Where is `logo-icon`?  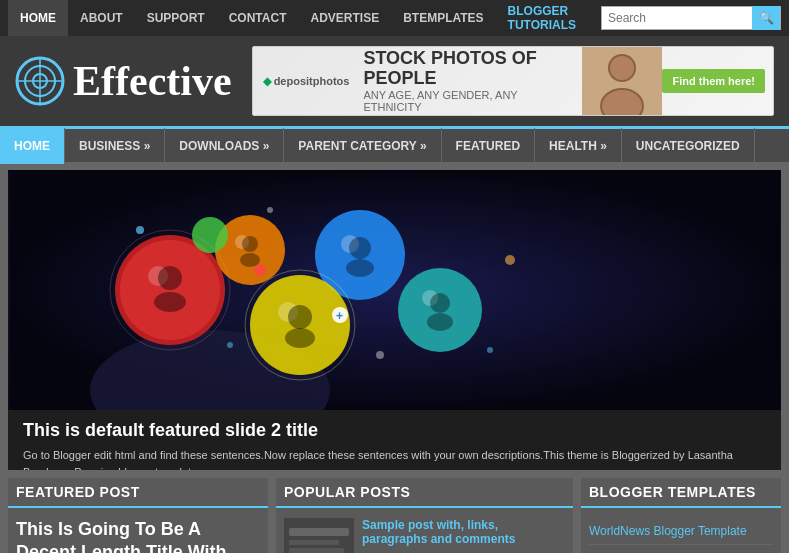 logo-icon is located at coordinates (40, 81).